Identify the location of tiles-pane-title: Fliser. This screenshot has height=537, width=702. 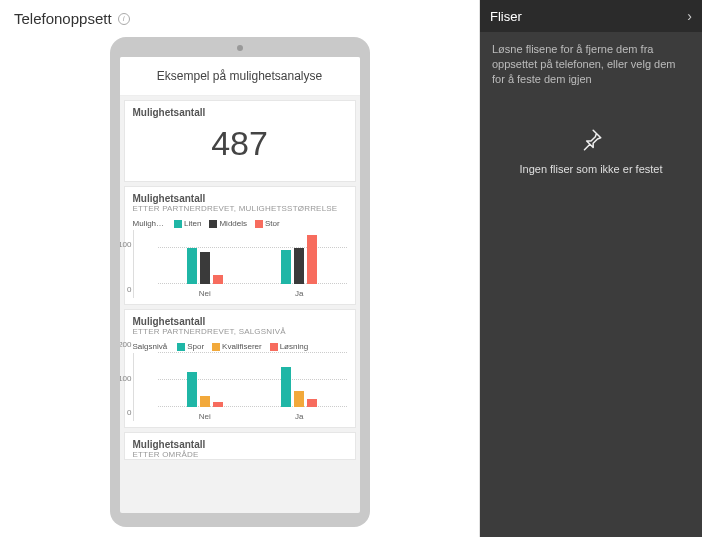
(506, 16).